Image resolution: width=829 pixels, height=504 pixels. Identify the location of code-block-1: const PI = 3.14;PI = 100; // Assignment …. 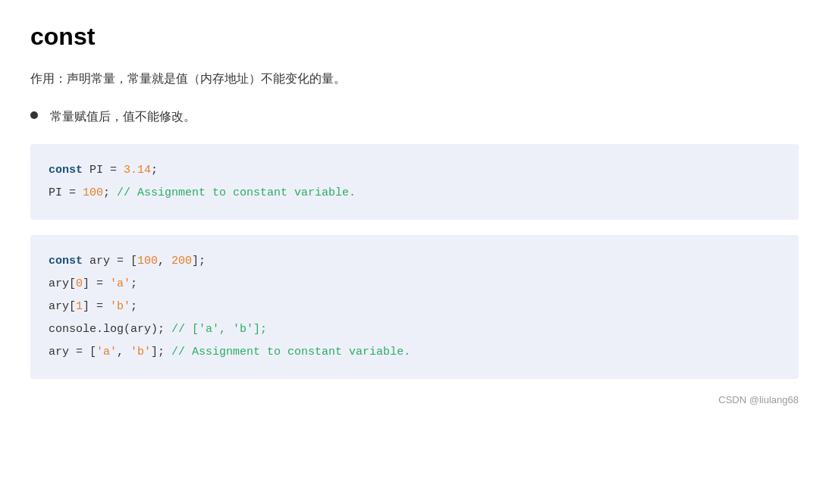
(414, 182).